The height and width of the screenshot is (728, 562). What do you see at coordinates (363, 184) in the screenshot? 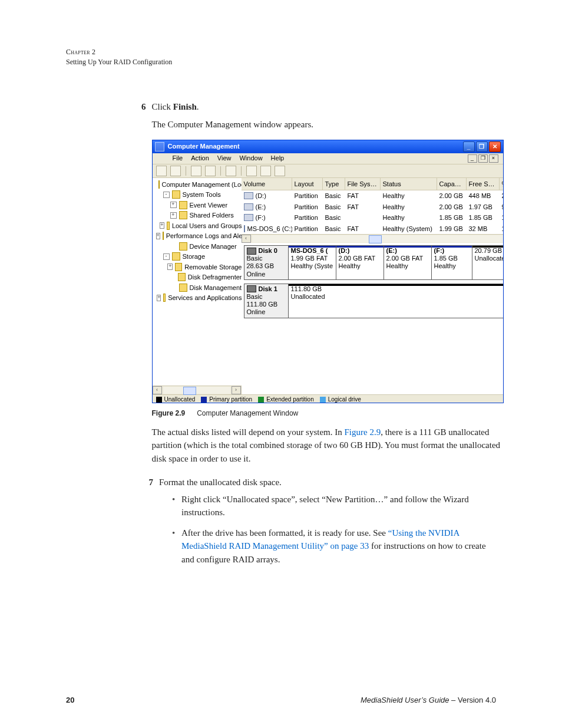
I see `column-header: File System` at bounding box center [363, 184].